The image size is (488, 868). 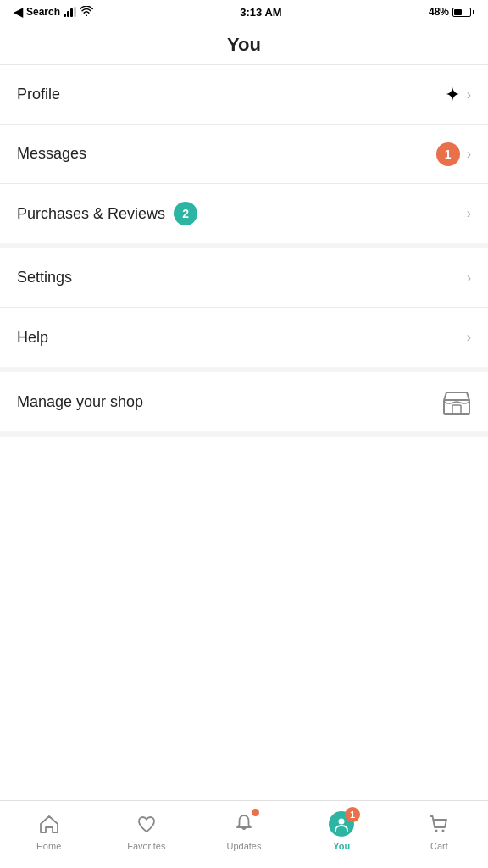 I want to click on carrier-label: Search, so click(x=43, y=12).